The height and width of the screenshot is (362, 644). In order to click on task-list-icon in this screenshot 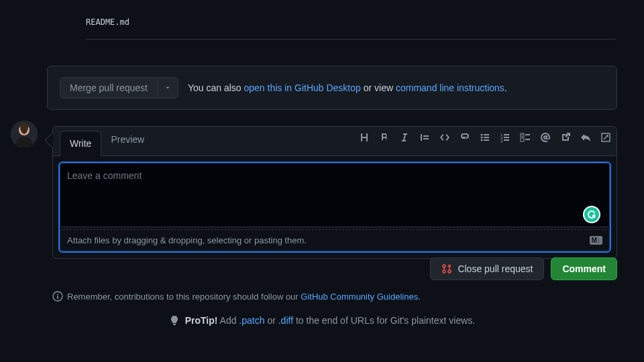, I will do `click(525, 137)`.